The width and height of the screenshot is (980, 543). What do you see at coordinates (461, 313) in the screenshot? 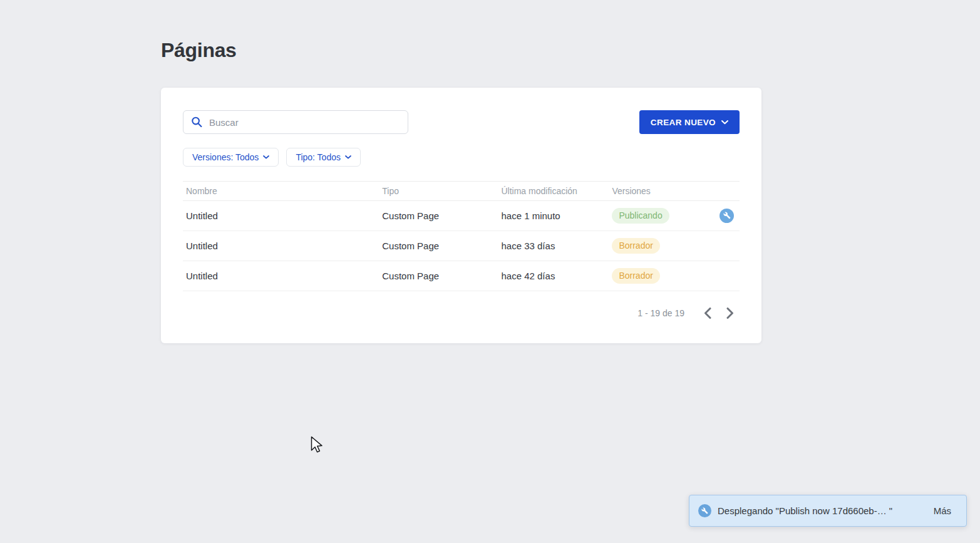
I see `pagination: 1 - 19 de 19` at bounding box center [461, 313].